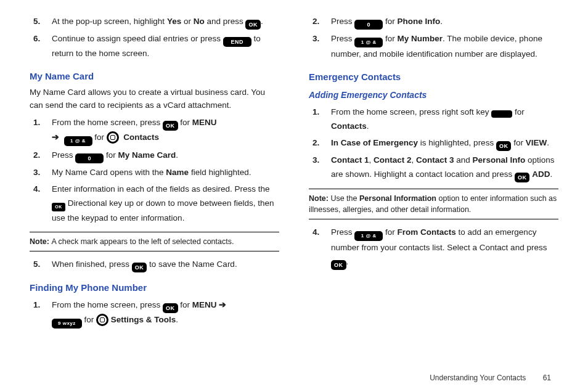 This screenshot has height=392, width=588. I want to click on step-body: Contact 1, Contact 2, Contact 3 and Pers…, so click(445, 168).